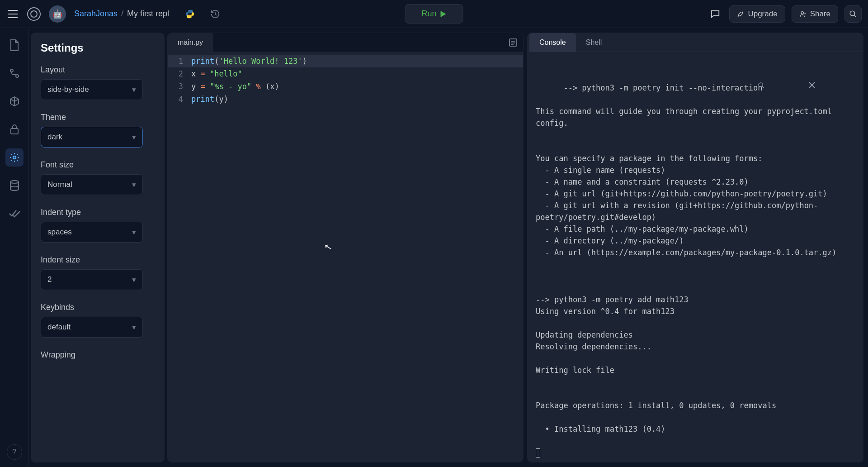 The width and height of the screenshot is (868, 467). I want to click on rail-secrets-icon, so click(14, 129).